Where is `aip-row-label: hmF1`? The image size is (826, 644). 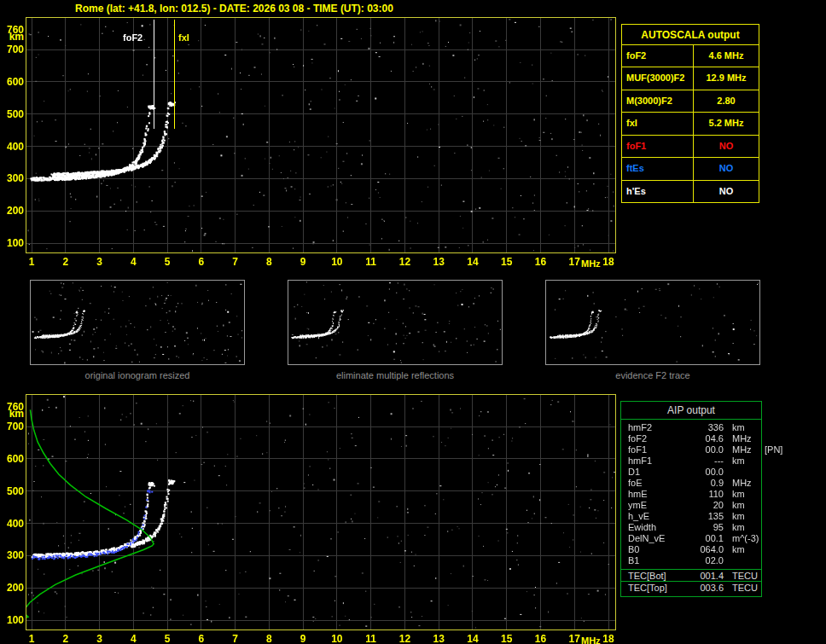
aip-row-label: hmF1 is located at coordinates (654, 461).